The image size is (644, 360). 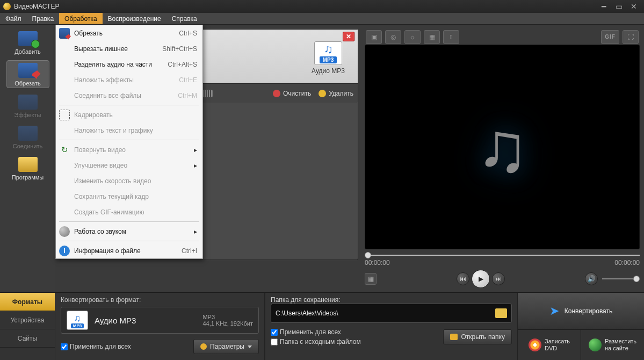 What do you see at coordinates (393, 37) in the screenshot?
I see `preview-rotate-button: ◎` at bounding box center [393, 37].